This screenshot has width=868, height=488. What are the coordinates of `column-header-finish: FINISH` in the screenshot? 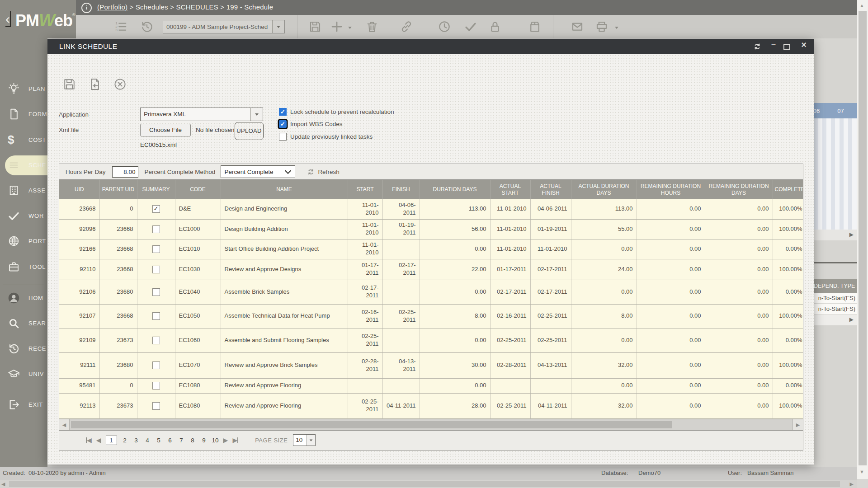 It's located at (401, 190).